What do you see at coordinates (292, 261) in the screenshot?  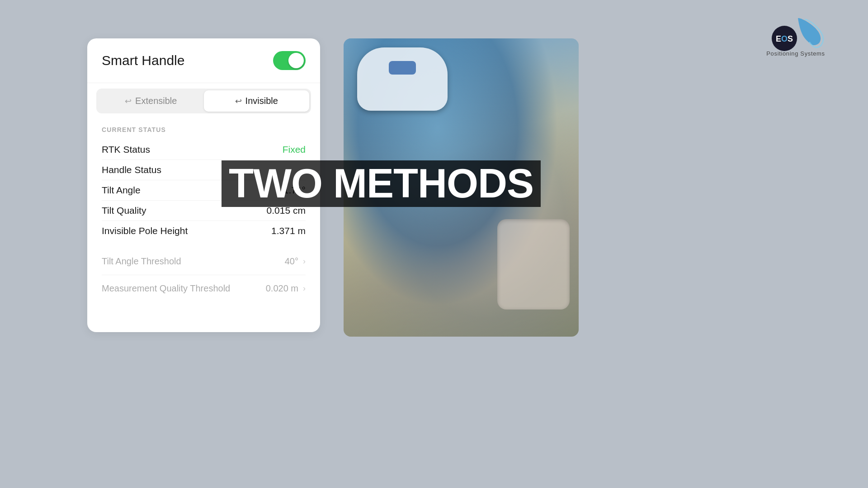 I see `tilt-angle-threshold-value: 40°` at bounding box center [292, 261].